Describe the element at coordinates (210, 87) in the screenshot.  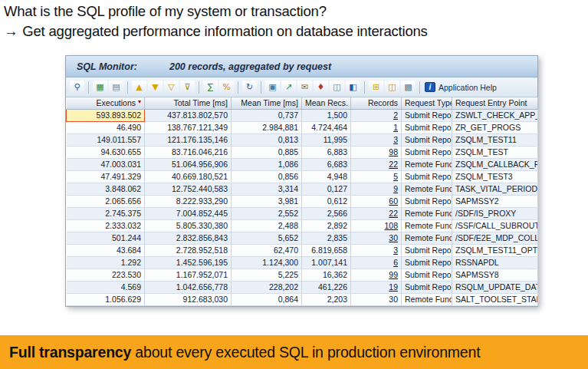
I see `sum-icon: ∑` at that location.